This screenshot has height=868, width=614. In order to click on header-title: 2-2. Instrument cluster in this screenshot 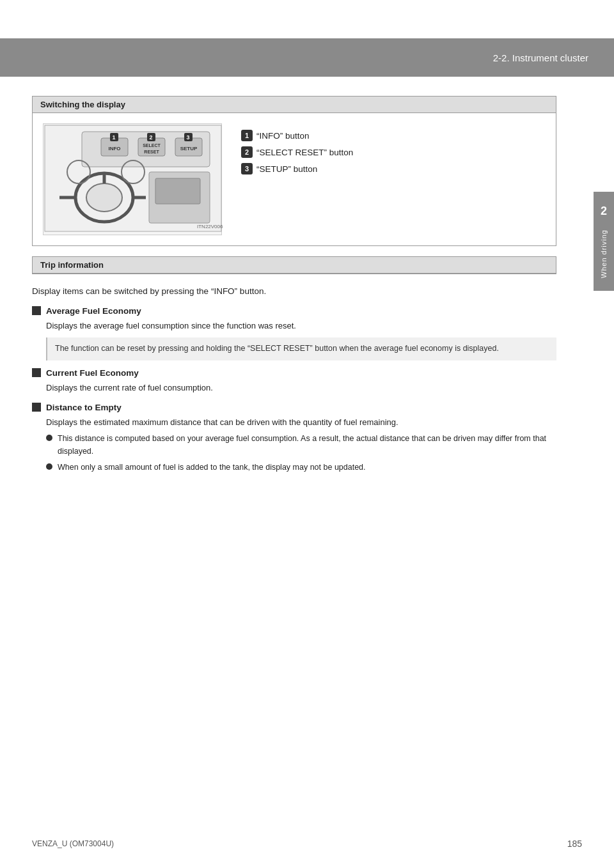, I will do `click(541, 58)`.